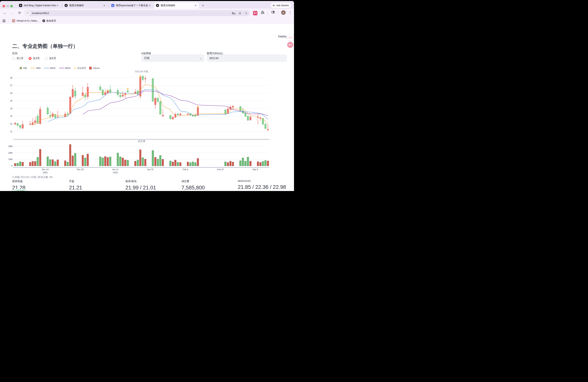 Image resolution: width=588 pixels, height=382 pixels. Describe the element at coordinates (283, 13) in the screenshot. I see `profile-avatar: qi` at that location.